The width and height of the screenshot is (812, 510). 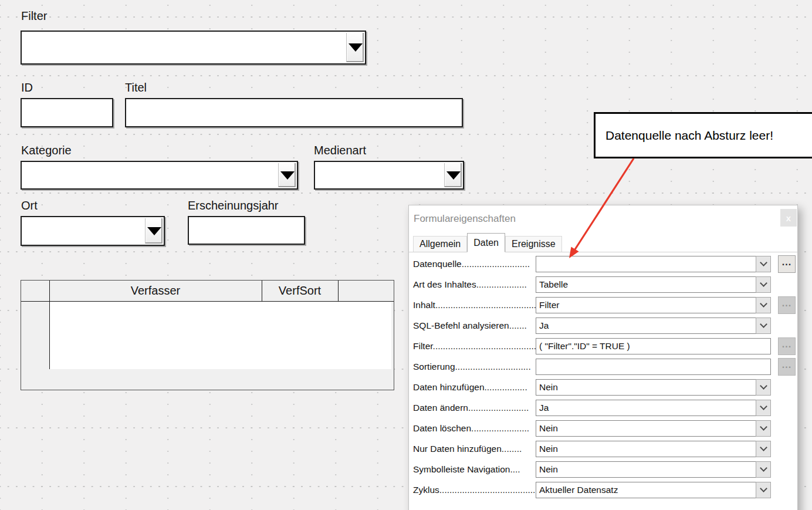 What do you see at coordinates (472, 264) in the screenshot?
I see `property-label: Datenquelle...........................` at bounding box center [472, 264].